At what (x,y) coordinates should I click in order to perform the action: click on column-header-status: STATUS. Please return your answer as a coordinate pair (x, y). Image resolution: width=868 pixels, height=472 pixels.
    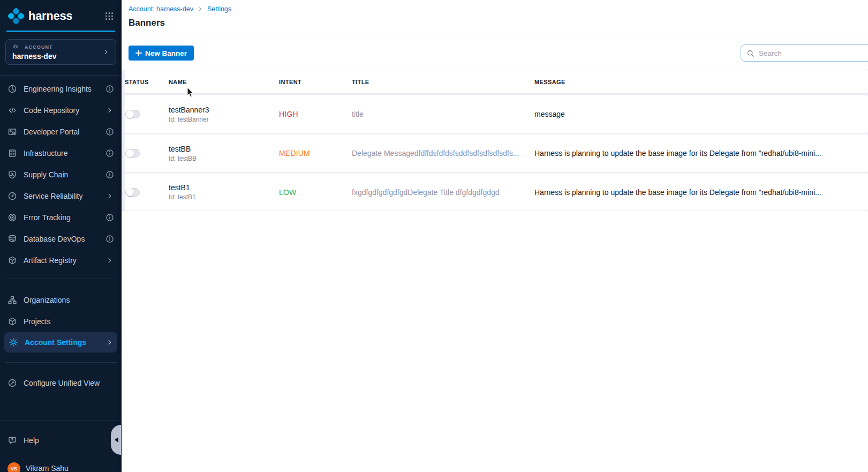
    Looking at the image, I should click on (147, 82).